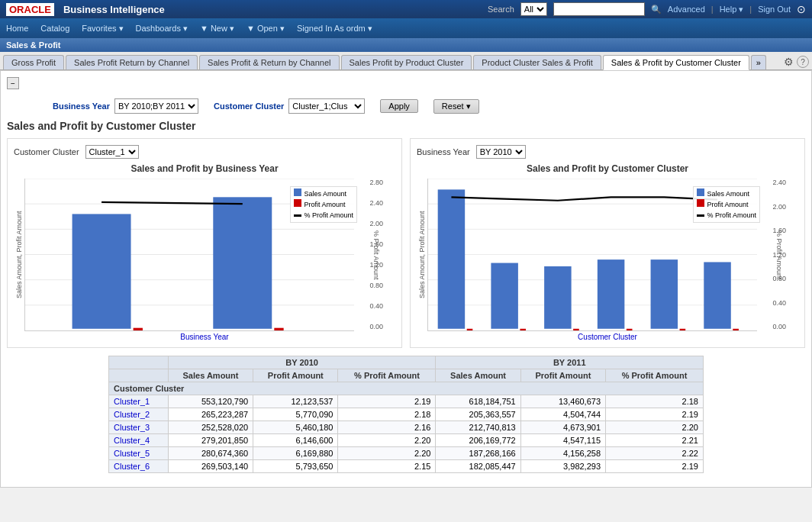  What do you see at coordinates (102, 29) in the screenshot?
I see `nav-favorites: Favorites ▾` at bounding box center [102, 29].